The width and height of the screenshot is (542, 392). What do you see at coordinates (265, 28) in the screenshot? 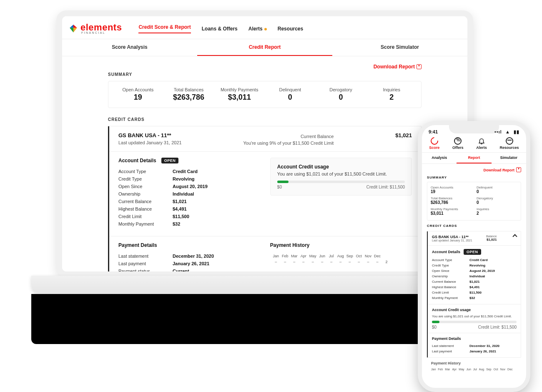
I see `top-navbar: elements FINANCIAL Credit Score & Report…` at bounding box center [265, 28].